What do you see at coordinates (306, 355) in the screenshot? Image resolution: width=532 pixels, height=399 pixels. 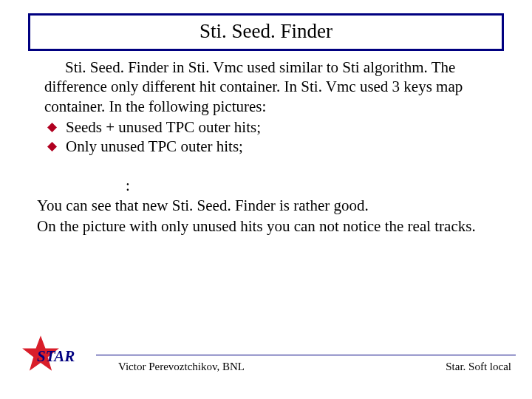 I see `footer-divider` at bounding box center [306, 355].